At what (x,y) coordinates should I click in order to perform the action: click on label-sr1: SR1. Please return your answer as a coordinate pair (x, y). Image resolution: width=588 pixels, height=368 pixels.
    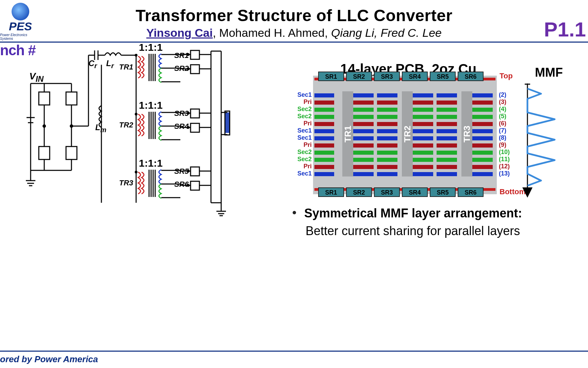
    Looking at the image, I should click on (182, 56).